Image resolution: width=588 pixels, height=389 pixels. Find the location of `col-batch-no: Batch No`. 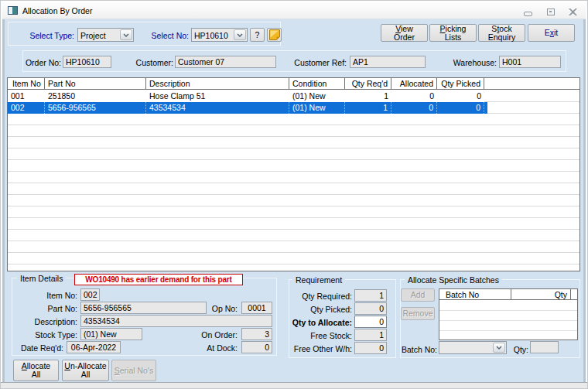

col-batch-no: Batch No is located at coordinates (475, 294).